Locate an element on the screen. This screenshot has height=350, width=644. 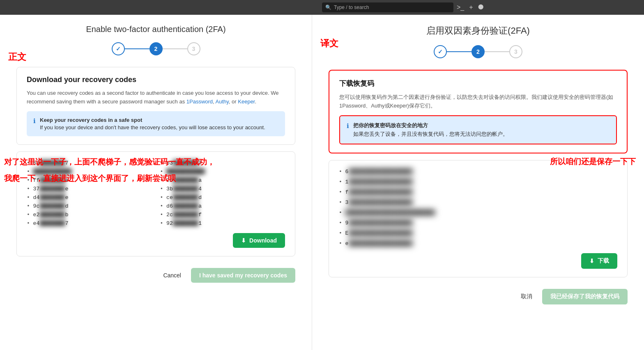
download-button-cn: ⬇ 下载 is located at coordinates (599, 261).